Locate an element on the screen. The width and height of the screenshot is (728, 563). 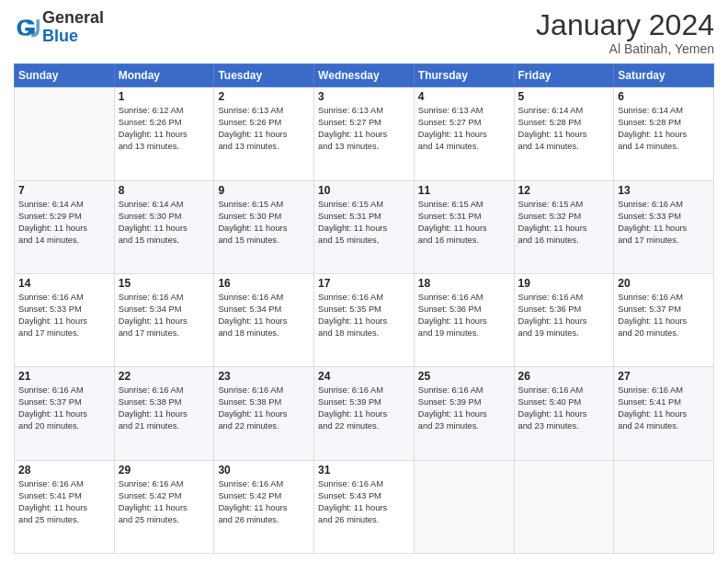
day-detail: Sunrise: 6:16 AMSunset: 5:40 PMDaylight:… is located at coordinates (564, 408).